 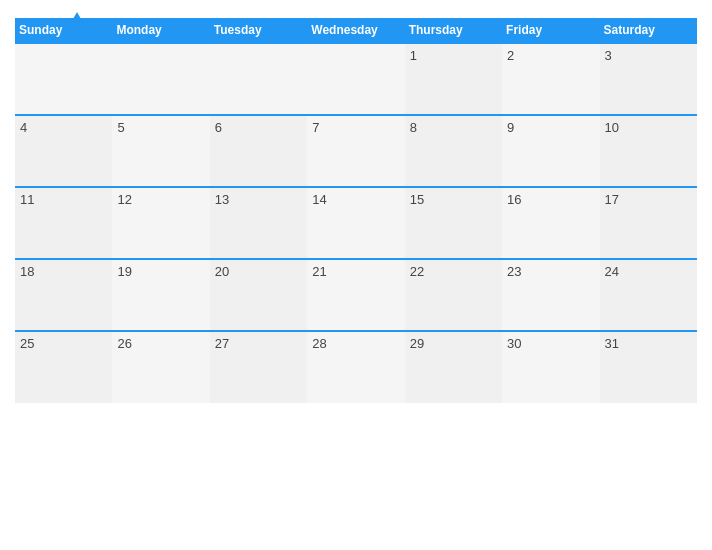 I want to click on day-number: 4, so click(x=24, y=128).